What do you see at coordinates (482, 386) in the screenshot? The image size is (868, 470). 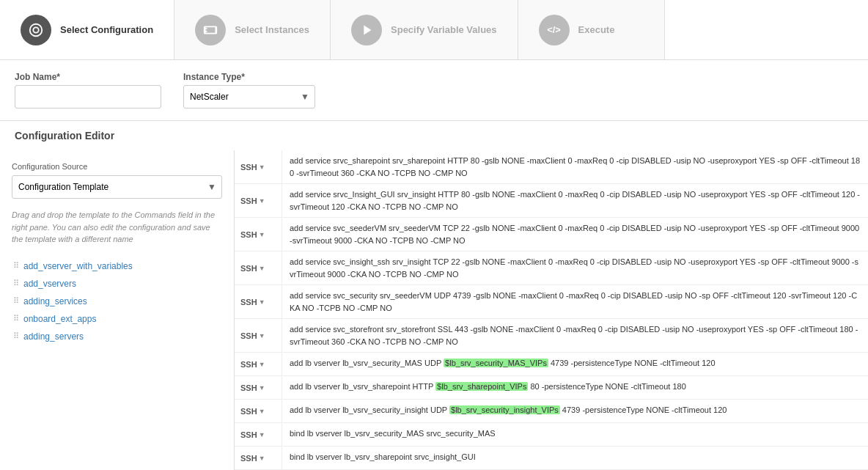 I see `variable-highlight: $lb_srv_sharepoint_VIPs` at bounding box center [482, 386].